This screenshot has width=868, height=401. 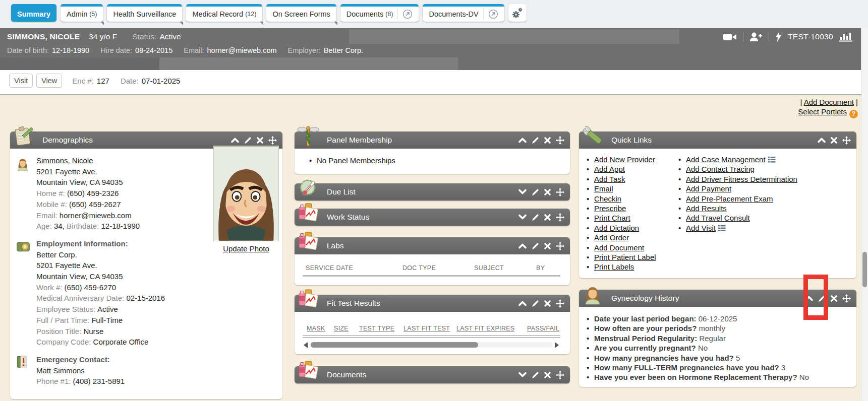 I want to click on add-document-link: Add Document, so click(x=829, y=102).